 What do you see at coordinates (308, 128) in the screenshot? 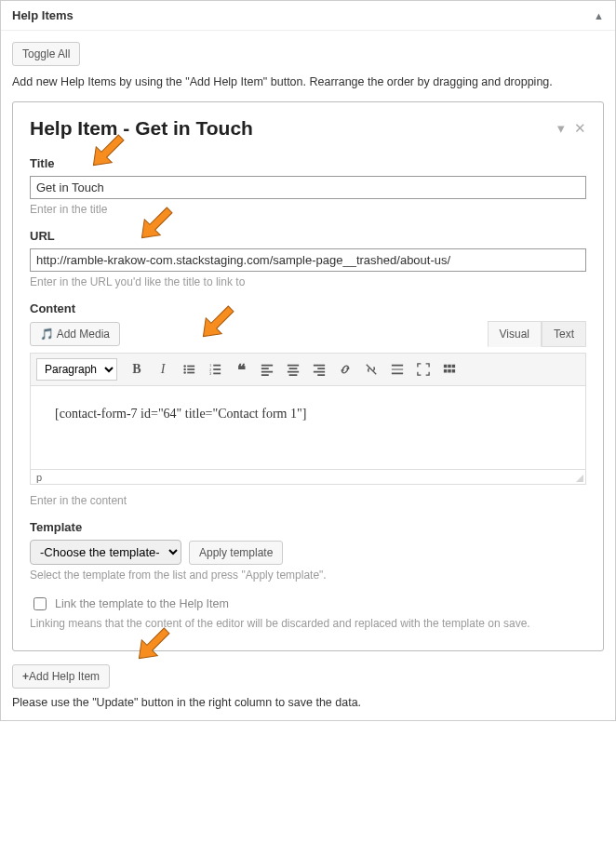
I see `card-header: Help Item - Get in Touch ▾ ✕` at bounding box center [308, 128].